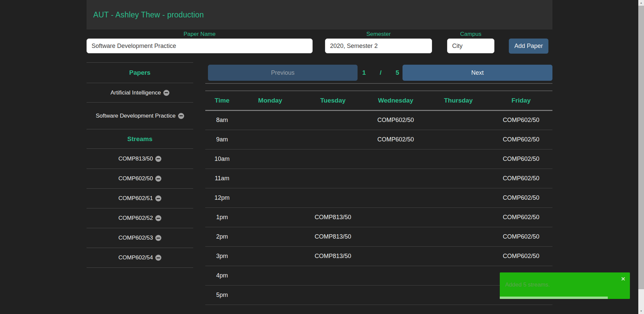 This screenshot has width=644, height=314. Describe the element at coordinates (222, 217) in the screenshot. I see `time-cell: 1pm` at that location.